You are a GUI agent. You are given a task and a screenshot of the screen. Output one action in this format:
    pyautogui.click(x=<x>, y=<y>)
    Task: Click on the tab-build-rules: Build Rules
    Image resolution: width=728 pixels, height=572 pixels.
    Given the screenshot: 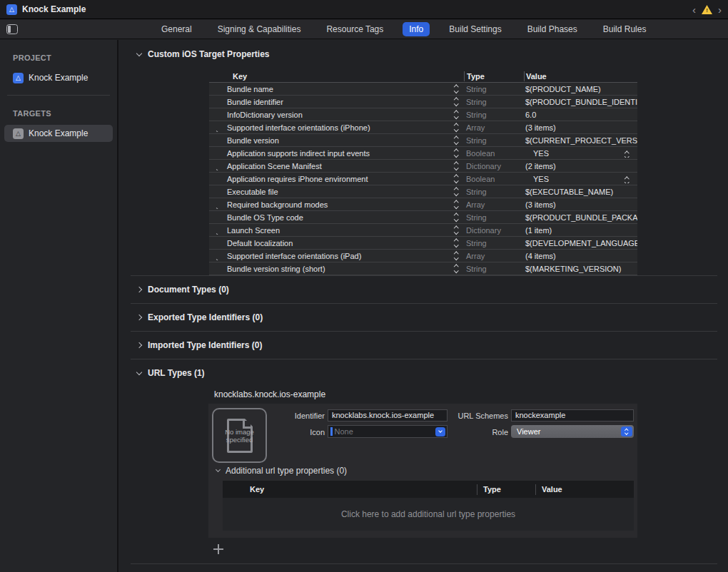 What is the action you would take?
    pyautogui.click(x=625, y=29)
    